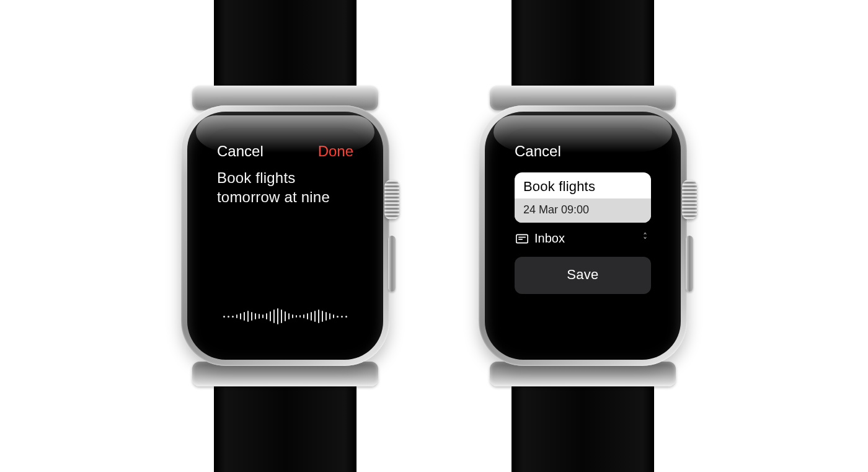 The image size is (868, 472). I want to click on dictation-waveform-icon, so click(285, 318).